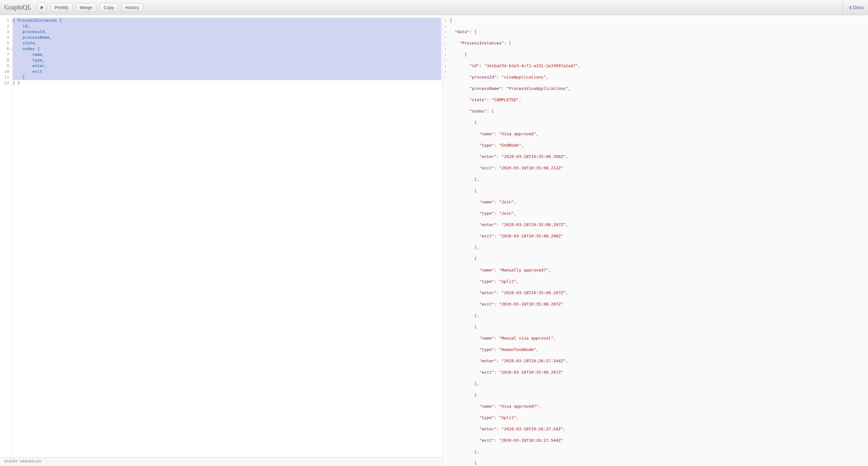 Image resolution: width=868 pixels, height=466 pixels. Describe the element at coordinates (42, 7) in the screenshot. I see `execute-button` at that location.